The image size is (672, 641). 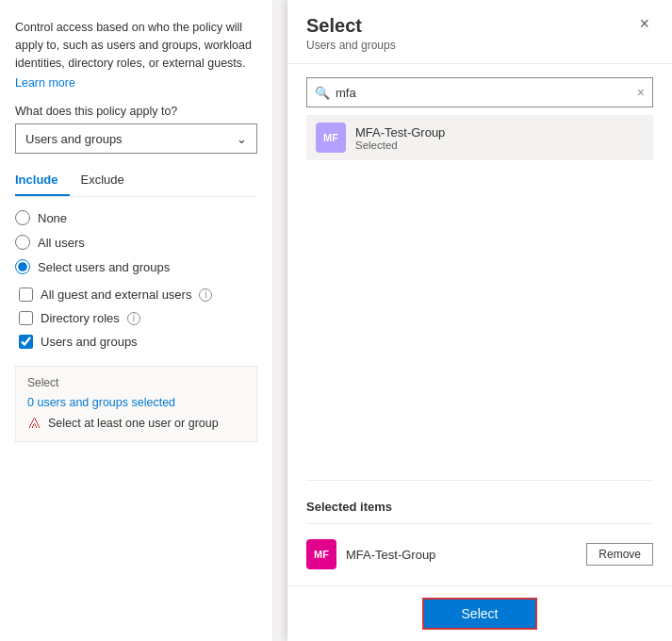 I want to click on result-name: MFA-Test-Group, so click(x=400, y=132).